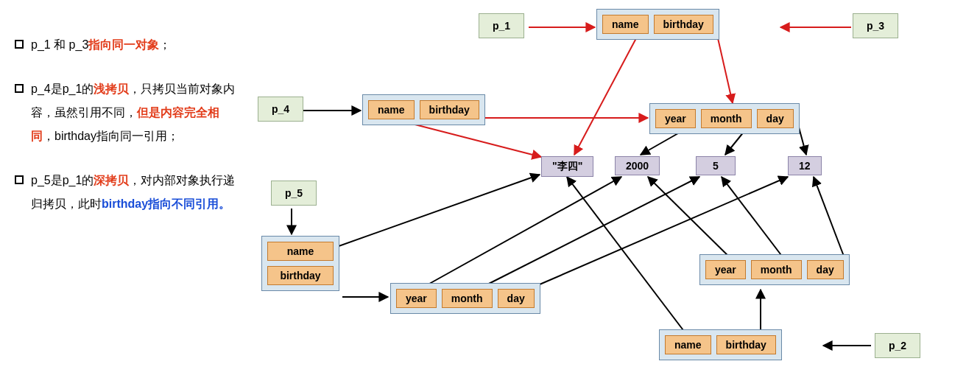 Image resolution: width=980 pixels, height=378 pixels. I want to click on highlight-red: 浅拷贝, so click(111, 88).